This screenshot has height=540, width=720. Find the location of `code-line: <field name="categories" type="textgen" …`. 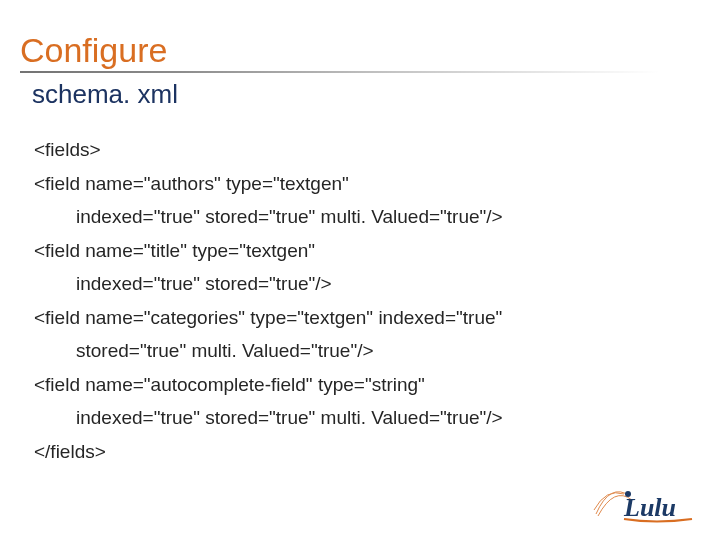

code-line: <field name="categories" type="textgen" … is located at coordinates (362, 318).